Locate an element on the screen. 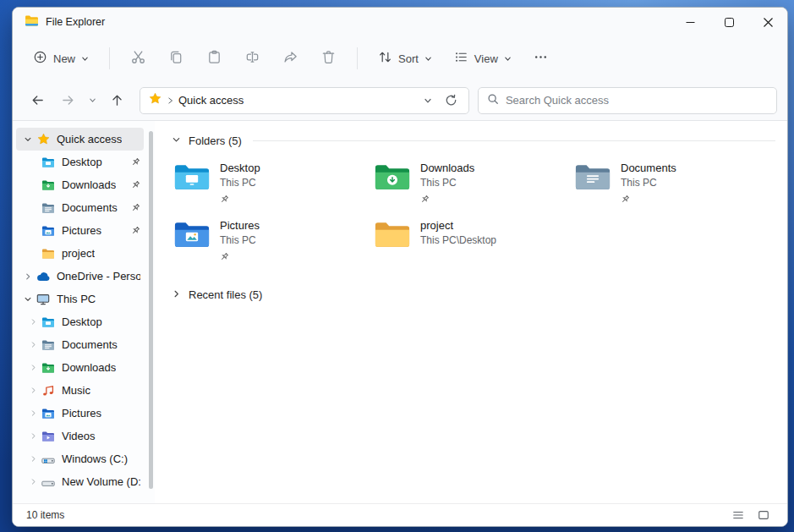 The image size is (794, 532). sidebar-item-onedrive: OneDrive - Person is located at coordinates (79, 276).